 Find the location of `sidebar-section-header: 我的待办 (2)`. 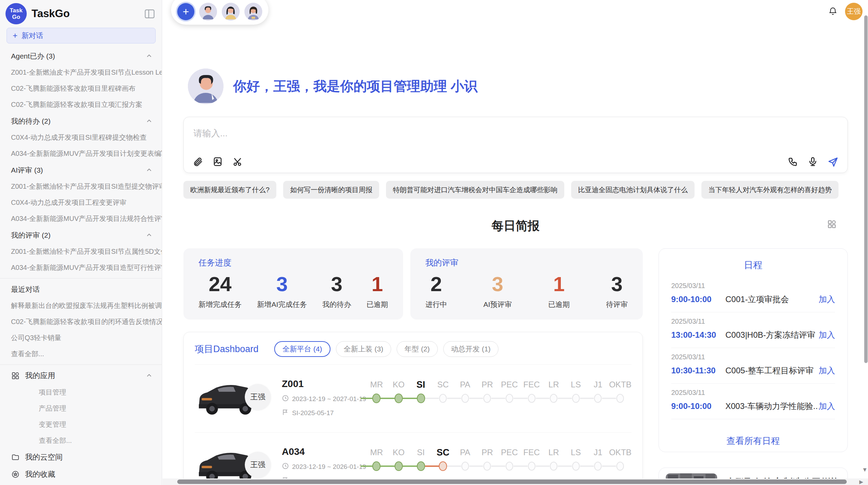

sidebar-section-header: 我的待办 (2) is located at coordinates (81, 121).